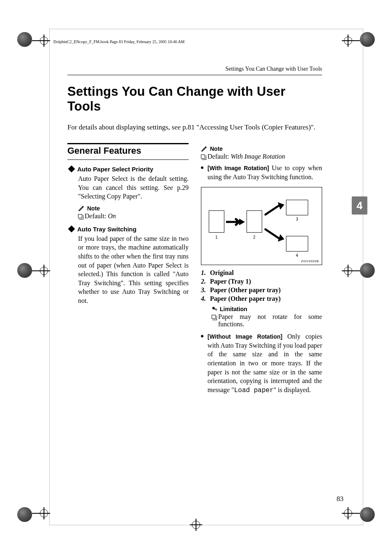 This screenshot has width=392, height=554. What do you see at coordinates (195, 69) in the screenshot?
I see `running-head: Settings You Can Change with User Tools` at bounding box center [195, 69].